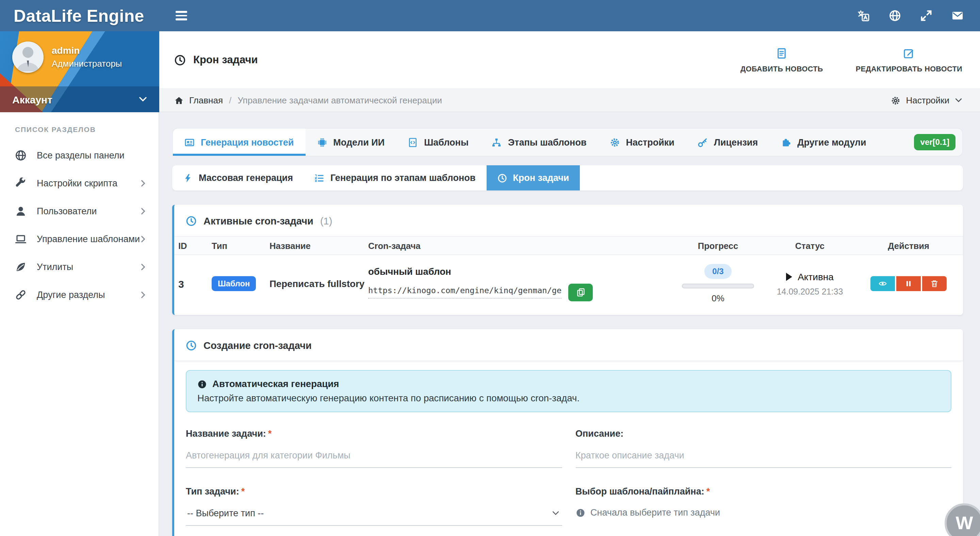  Describe the element at coordinates (764, 506) in the screenshot. I see `field-pipeline: Выбор шаблона/пайплайна:* Сначала выбери…` at that location.